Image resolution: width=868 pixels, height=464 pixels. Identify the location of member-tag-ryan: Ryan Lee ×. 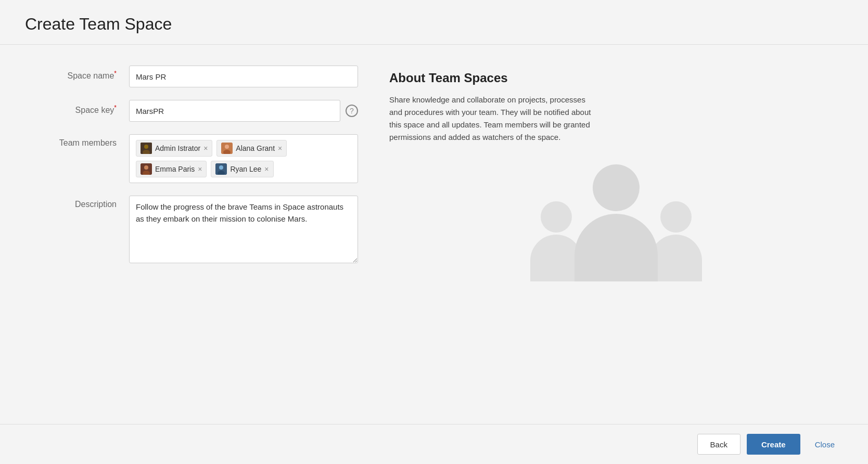
(242, 169).